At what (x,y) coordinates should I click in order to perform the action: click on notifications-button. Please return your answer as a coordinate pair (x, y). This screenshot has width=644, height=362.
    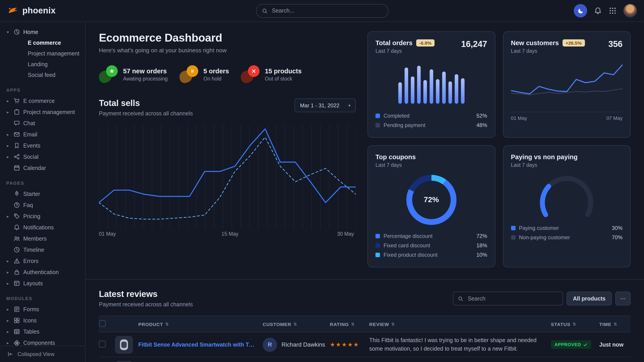
    Looking at the image, I should click on (598, 11).